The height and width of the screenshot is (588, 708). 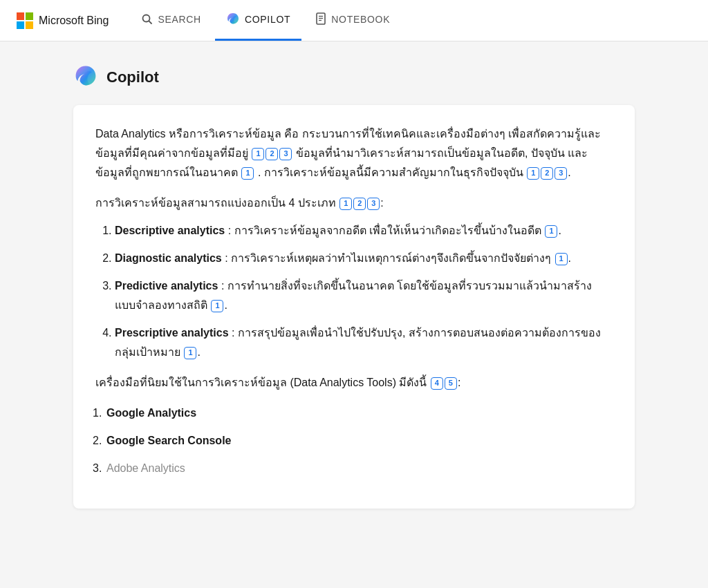 What do you see at coordinates (346, 204) in the screenshot?
I see `cite-s1: 1` at bounding box center [346, 204].